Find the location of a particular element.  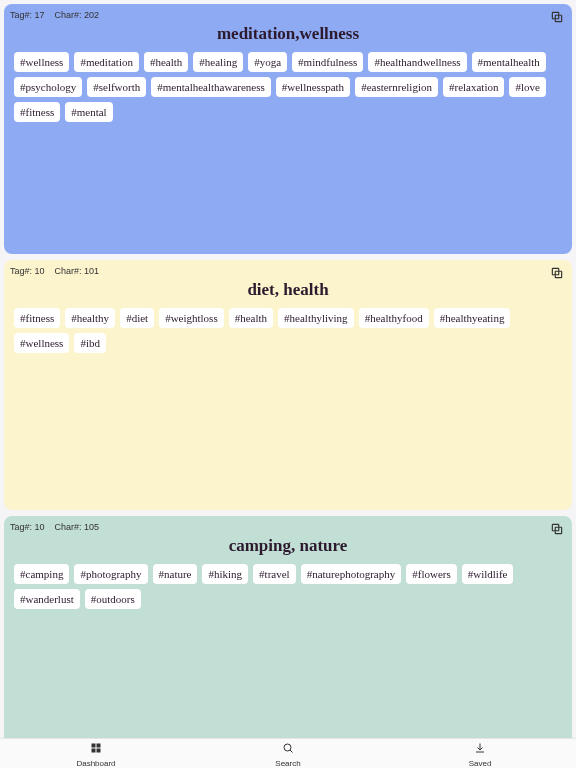

hashtag-chip: #nature is located at coordinates (176, 574).